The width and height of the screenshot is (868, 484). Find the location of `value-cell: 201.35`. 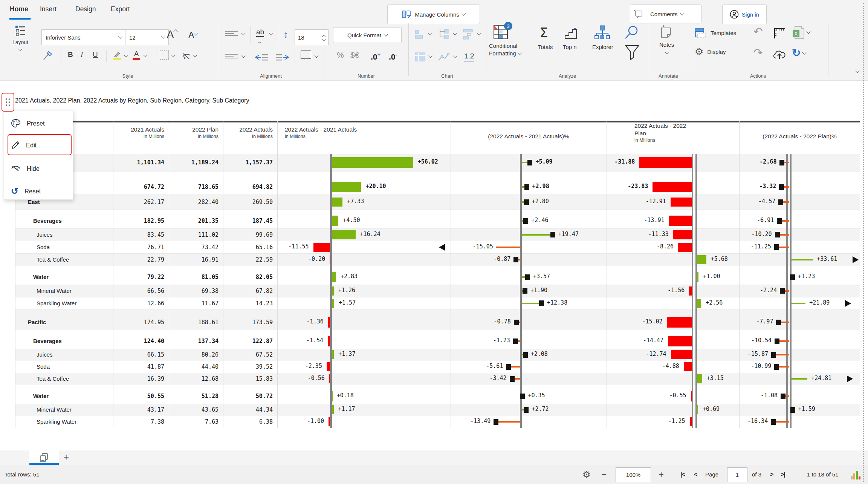

value-cell: 201.35 is located at coordinates (194, 221).